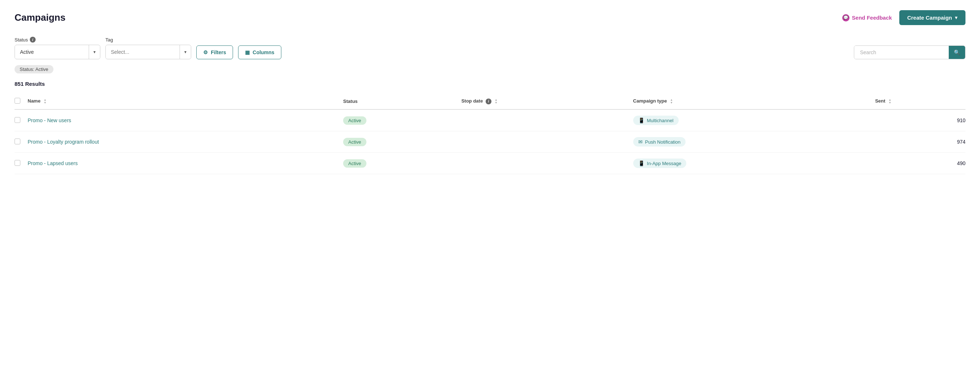  I want to click on filters-button: ⚙ Filters, so click(215, 53).